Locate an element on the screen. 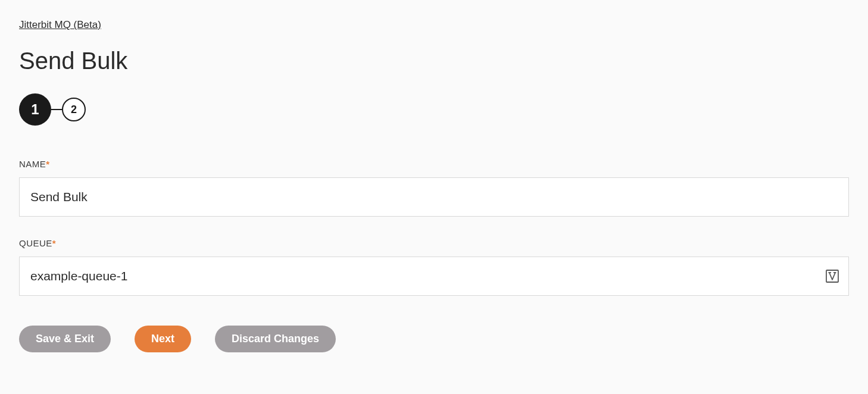 The image size is (868, 394). discard-changes-button: Discard Changes is located at coordinates (275, 339).